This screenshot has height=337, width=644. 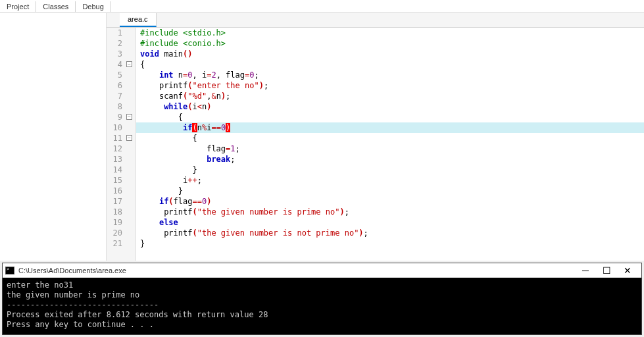 I want to click on line-number: 1, so click(x=116, y=33).